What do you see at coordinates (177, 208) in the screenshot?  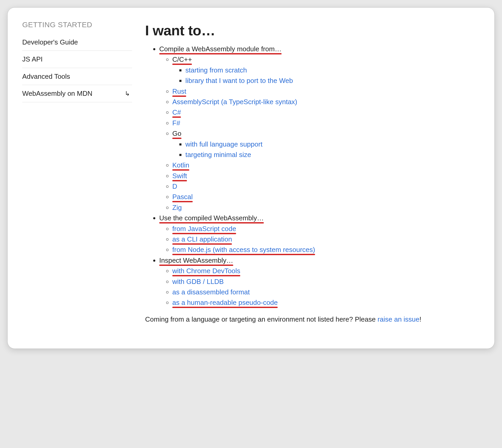 I see `content-link: Zig` at bounding box center [177, 208].